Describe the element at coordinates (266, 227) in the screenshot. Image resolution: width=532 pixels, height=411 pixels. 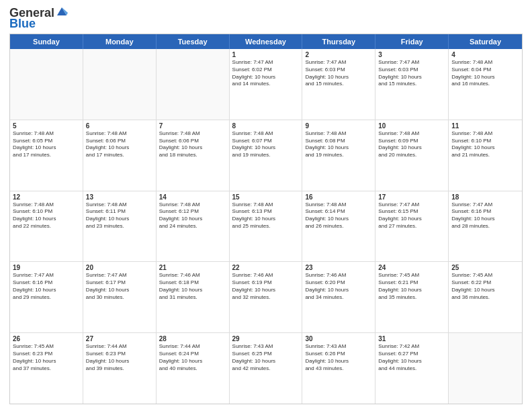
I see `calendar-cell-day-15: 15Sunrise: 7:48 AM Sunset: 6:13 PM Dayli…` at that location.